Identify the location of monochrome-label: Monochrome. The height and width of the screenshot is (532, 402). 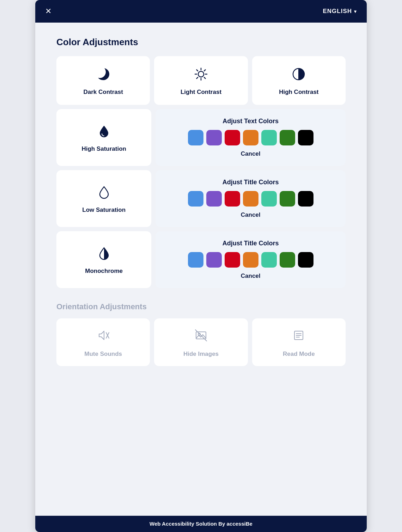
(104, 271).